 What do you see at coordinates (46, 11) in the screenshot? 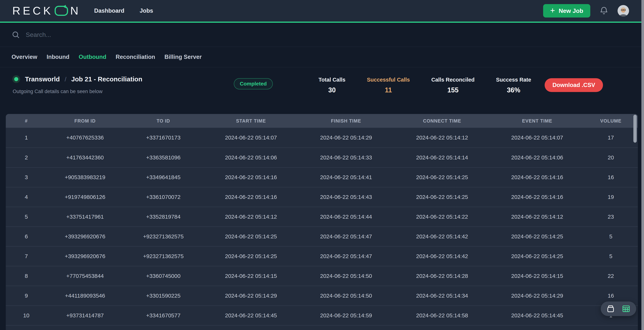
I see `brand-logo: RECK N` at bounding box center [46, 11].